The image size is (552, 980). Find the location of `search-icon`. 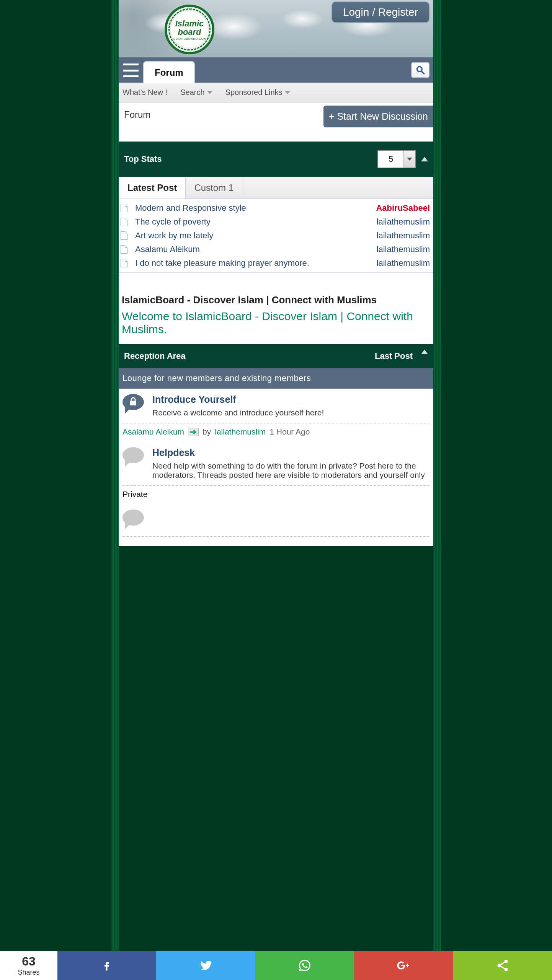

search-icon is located at coordinates (420, 70).